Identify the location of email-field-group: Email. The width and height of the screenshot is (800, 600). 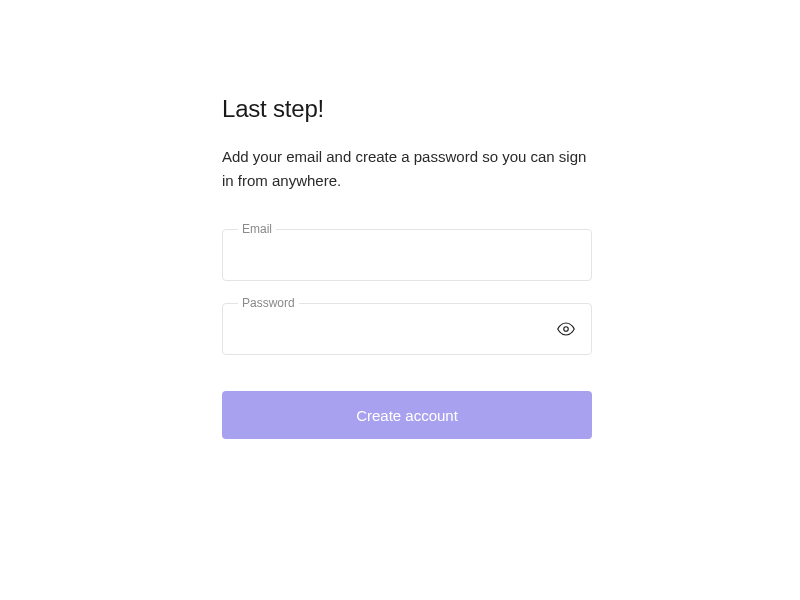
(407, 255).